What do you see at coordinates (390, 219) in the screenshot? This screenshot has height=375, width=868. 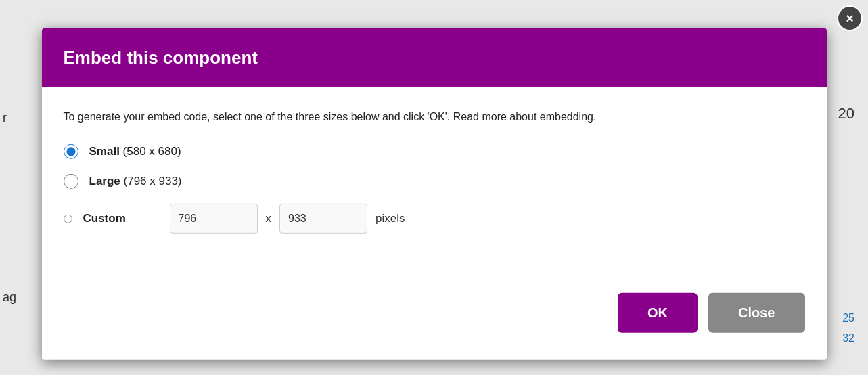 I see `custom-unit: pixels` at bounding box center [390, 219].